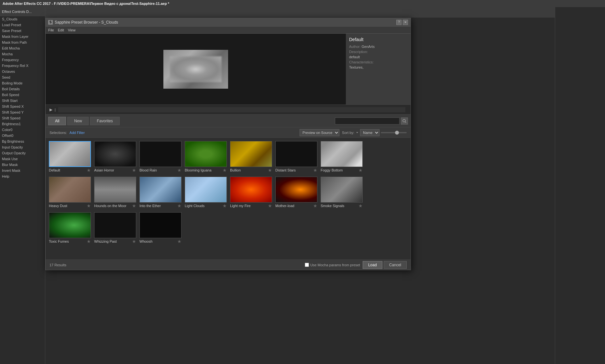  I want to click on preset-star-hounds-moor: ★, so click(134, 206).